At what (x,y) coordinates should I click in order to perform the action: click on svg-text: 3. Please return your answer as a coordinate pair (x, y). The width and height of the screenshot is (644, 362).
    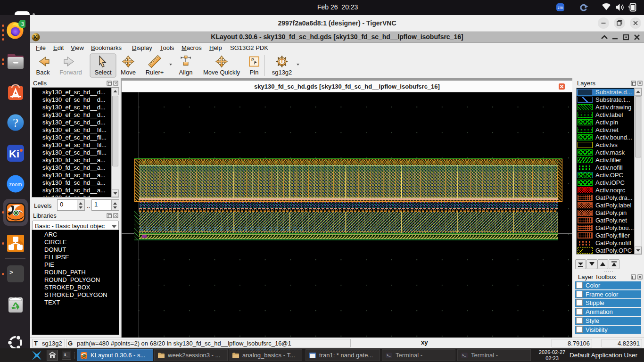
    Looking at the image, I should click on (23, 24).